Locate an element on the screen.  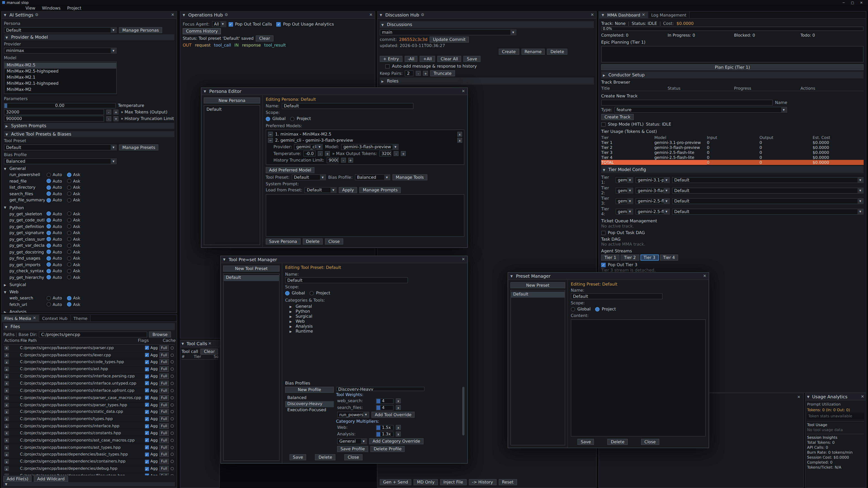
entry-button: +All is located at coordinates (427, 59).